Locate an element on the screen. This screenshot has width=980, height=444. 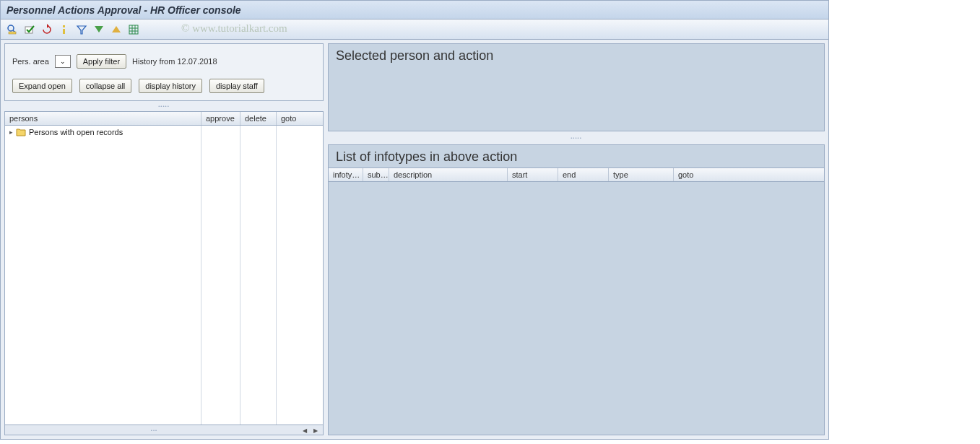
chevron-down-icon: ⌄ is located at coordinates (63, 61).